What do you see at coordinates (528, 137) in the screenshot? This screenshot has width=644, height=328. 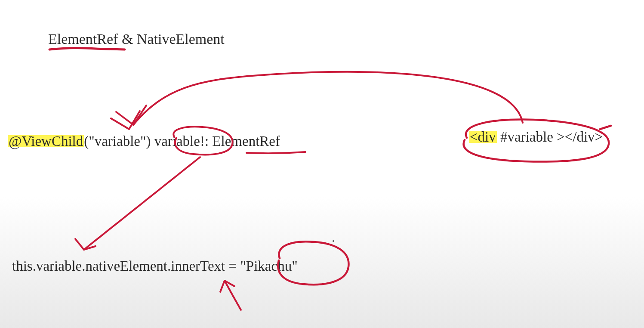 I see `div-ref: #variable` at bounding box center [528, 137].